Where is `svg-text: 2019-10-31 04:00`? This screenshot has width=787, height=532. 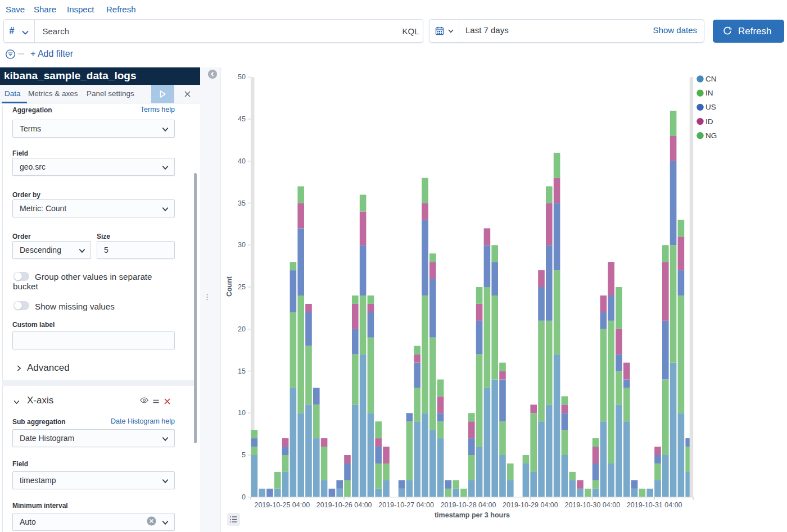
svg-text: 2019-10-31 04:00 is located at coordinates (654, 505).